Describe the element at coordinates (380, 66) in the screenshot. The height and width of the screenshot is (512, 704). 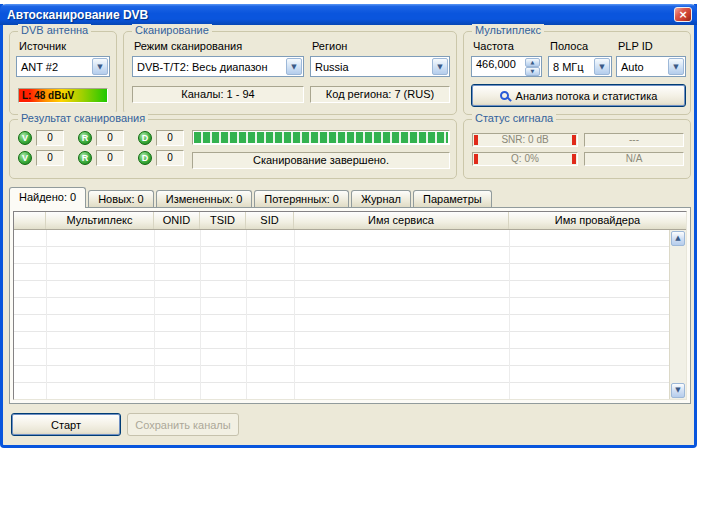
I see `region-select: Russia ▼` at that location.